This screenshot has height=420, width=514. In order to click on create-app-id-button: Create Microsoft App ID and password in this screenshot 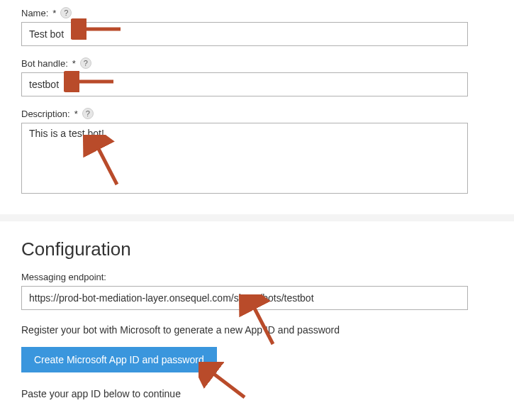, I will do `click(119, 360)`.